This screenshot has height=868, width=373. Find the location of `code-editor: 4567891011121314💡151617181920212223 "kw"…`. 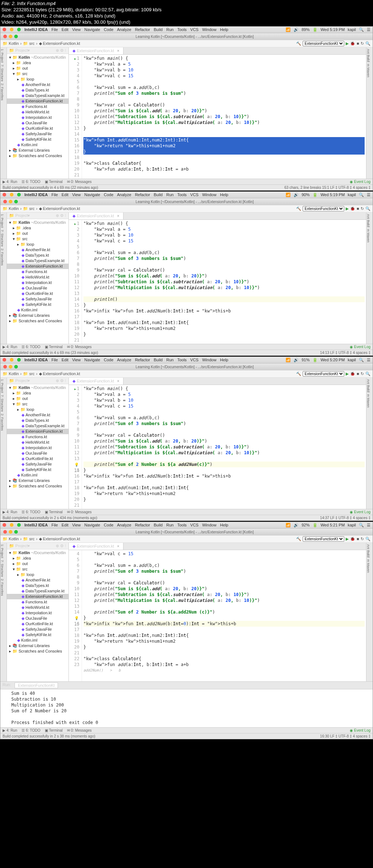

code-editor: 4567891011121314💡151617181920212223 "kw"… is located at coordinates (217, 616).